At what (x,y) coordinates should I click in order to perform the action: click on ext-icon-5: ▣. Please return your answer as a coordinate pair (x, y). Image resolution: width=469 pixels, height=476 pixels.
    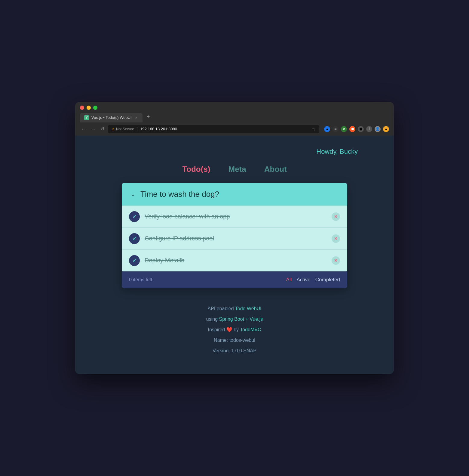
    Looking at the image, I should click on (361, 129).